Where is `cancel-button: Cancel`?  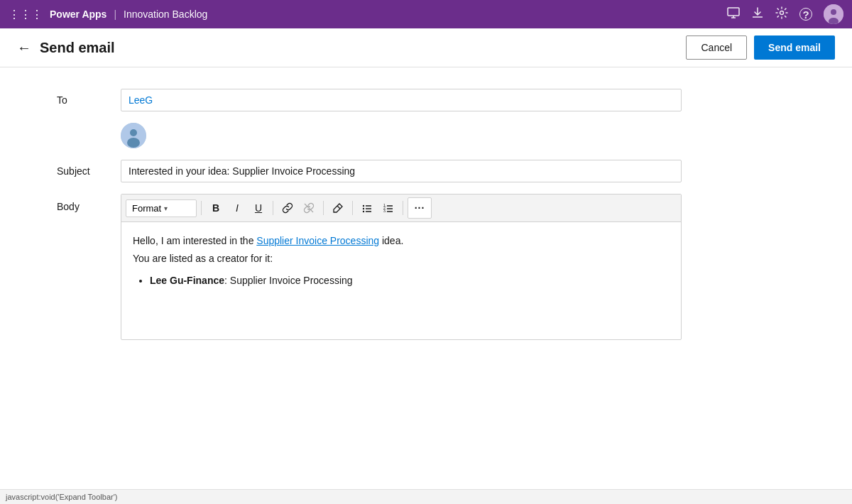
cancel-button: Cancel is located at coordinates (716, 48).